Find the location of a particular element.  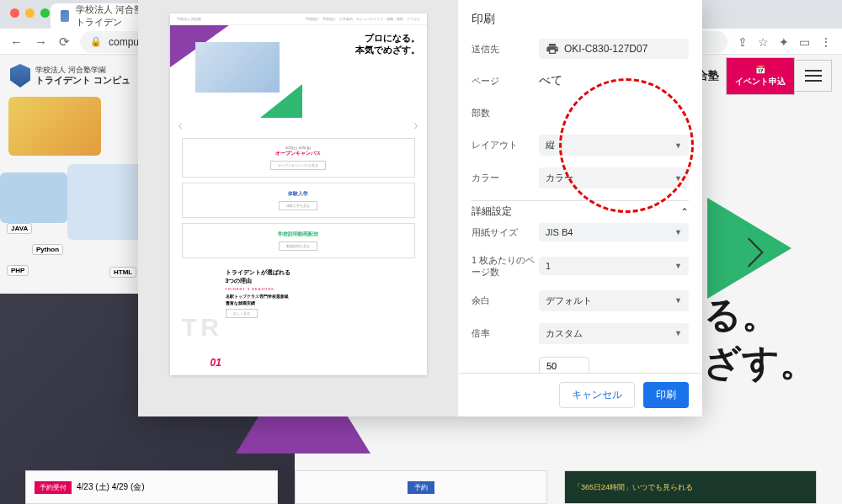

pages-value: べて is located at coordinates (614, 81).